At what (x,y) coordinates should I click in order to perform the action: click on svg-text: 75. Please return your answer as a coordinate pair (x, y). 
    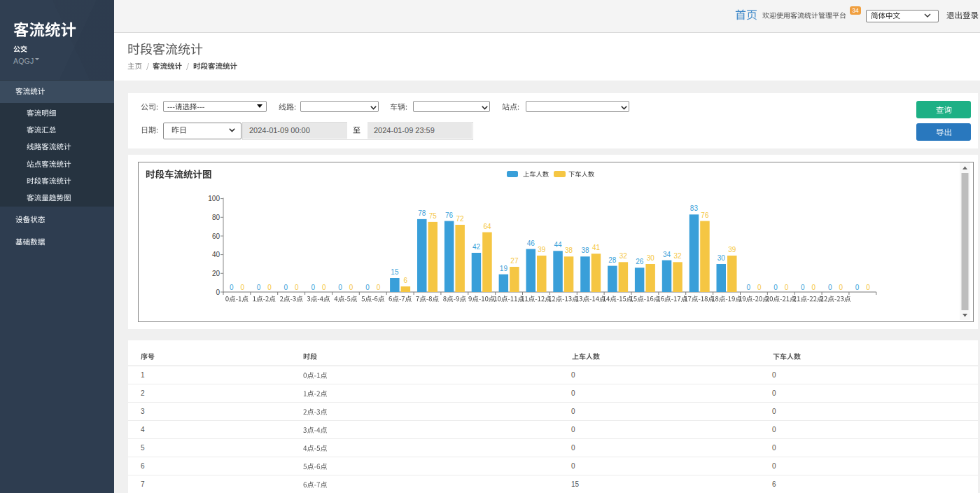
    Looking at the image, I should click on (433, 216).